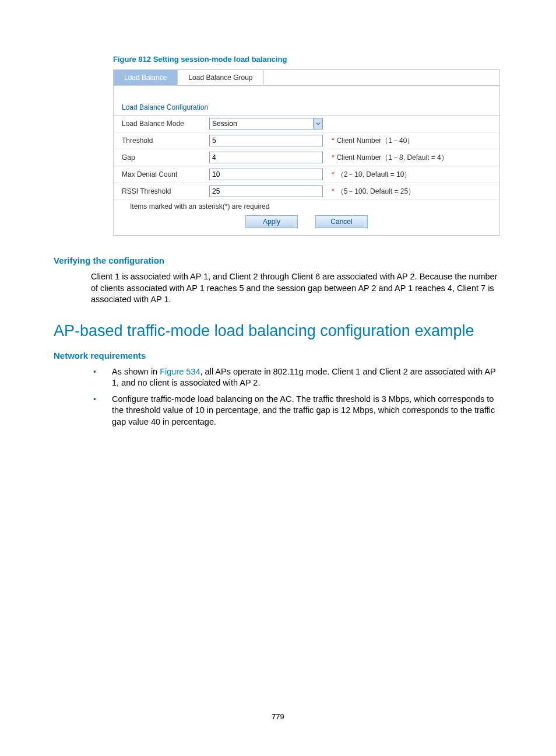 Image resolution: width=556 pixels, height=756 pixels. Describe the element at coordinates (225, 124) in the screenshot. I see `select-mode-value: Session` at that location.